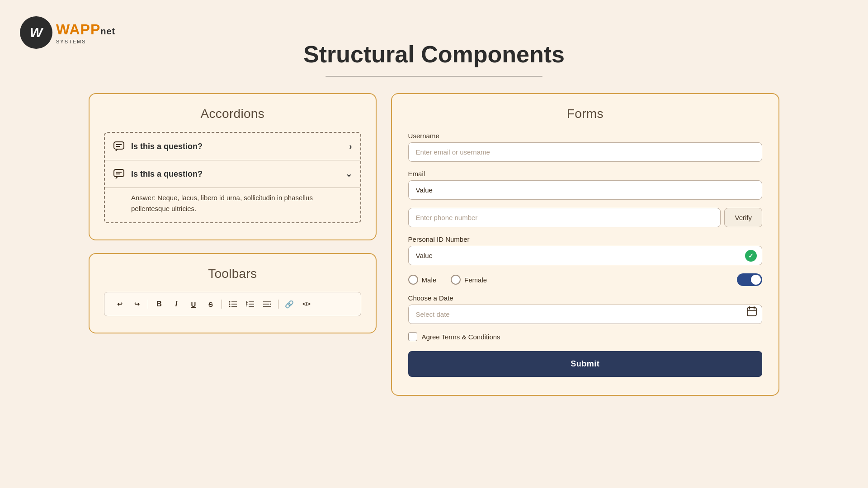 The height and width of the screenshot is (488, 868). I want to click on phone-input, so click(565, 218).